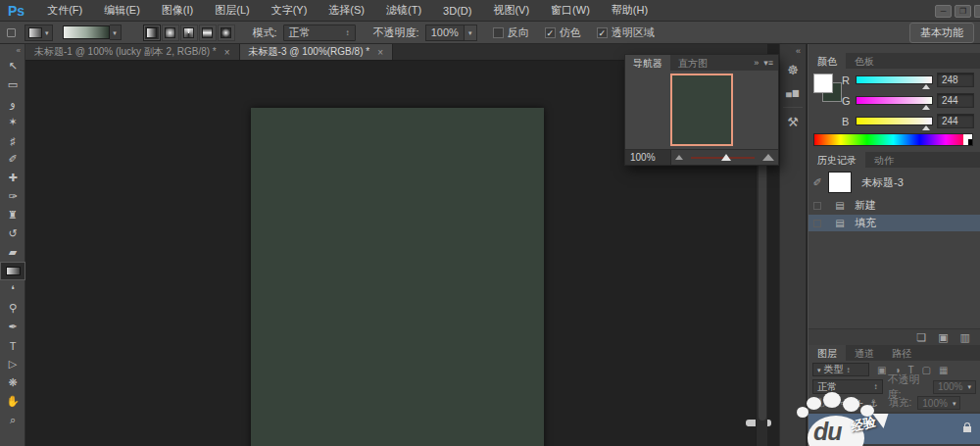 The image size is (980, 446). Describe the element at coordinates (874, 404) in the screenshot. I see `lock-all-icon: ⚓` at that location.